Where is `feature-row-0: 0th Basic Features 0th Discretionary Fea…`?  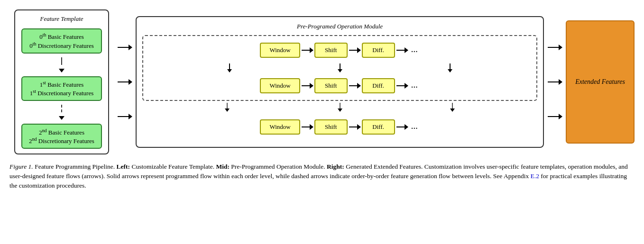 feature-row-0: 0th Basic Features 0th Discretionary Fea… is located at coordinates (62, 41).